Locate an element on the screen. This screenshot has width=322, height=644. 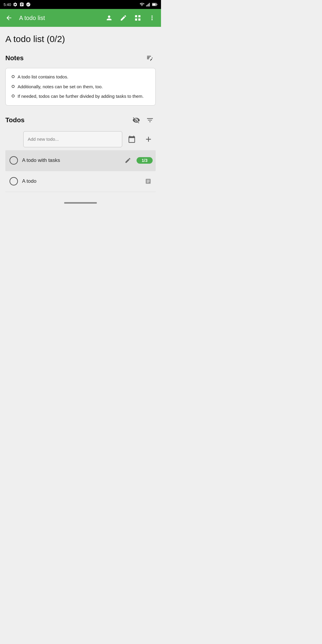
todos-section-header: Todos is located at coordinates (80, 120).